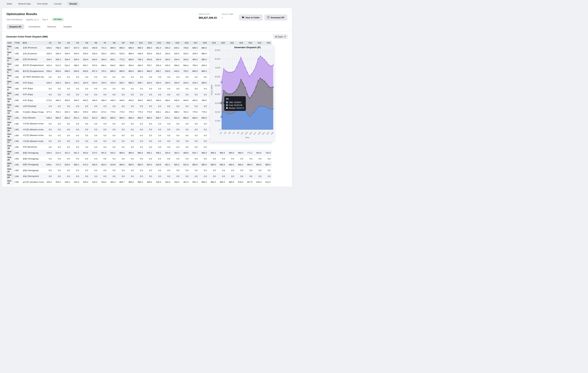  I want to click on gen-link: Gen 5, so click(10, 71).